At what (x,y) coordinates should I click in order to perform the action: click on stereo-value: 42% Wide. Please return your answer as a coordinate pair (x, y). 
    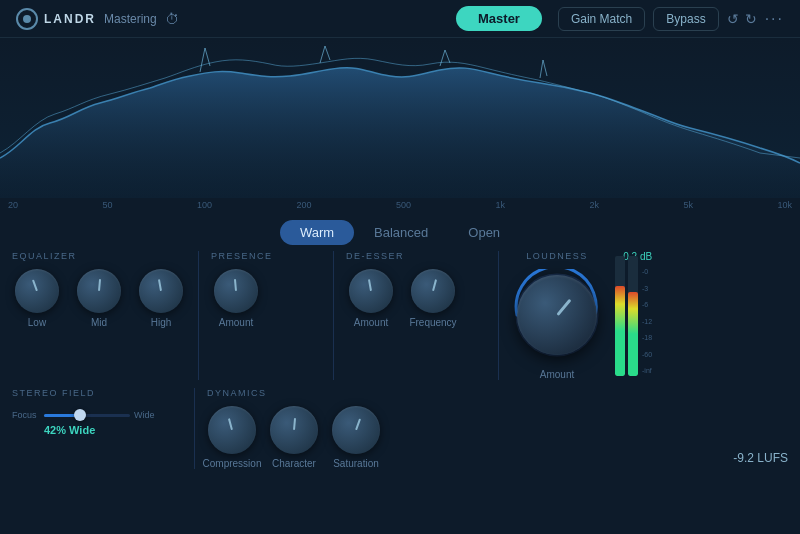
    Looking at the image, I should click on (70, 430).